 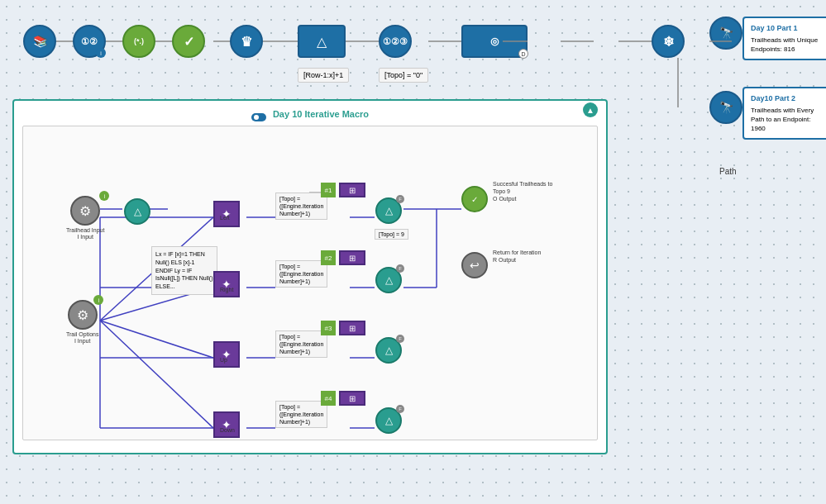 What do you see at coordinates (400, 339) in the screenshot?
I see `node-badge-f3: F` at bounding box center [400, 339].